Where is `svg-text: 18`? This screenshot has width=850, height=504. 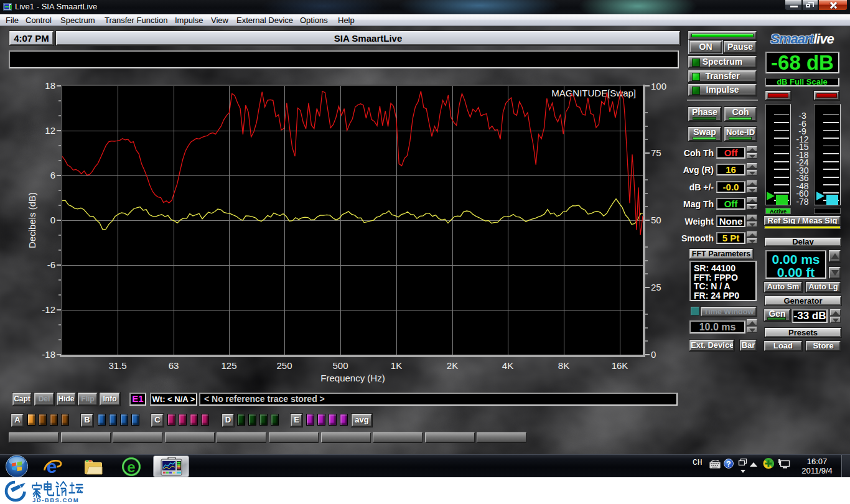 svg-text: 18 is located at coordinates (50, 86).